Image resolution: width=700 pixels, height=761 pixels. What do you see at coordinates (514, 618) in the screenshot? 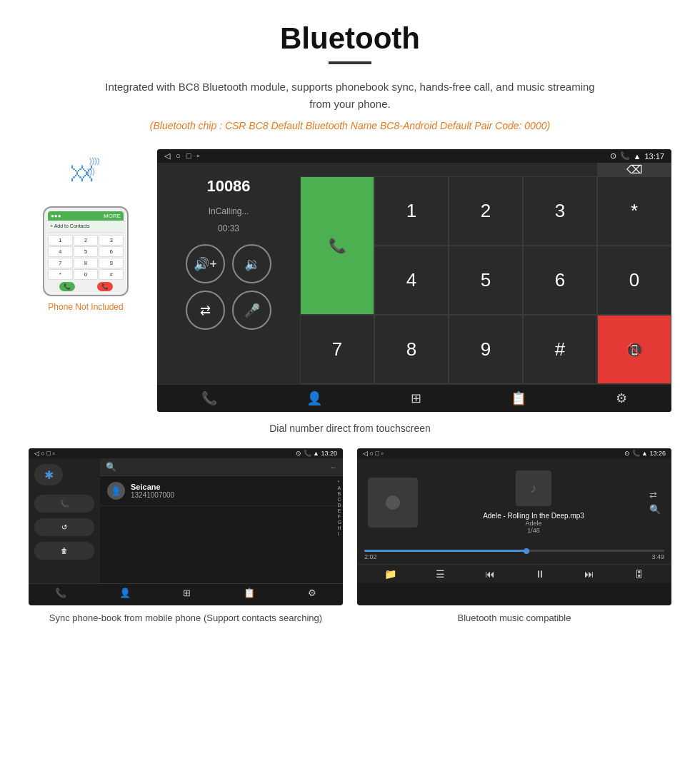
I see `music-caption: Bluetooth music compatible` at bounding box center [514, 618].